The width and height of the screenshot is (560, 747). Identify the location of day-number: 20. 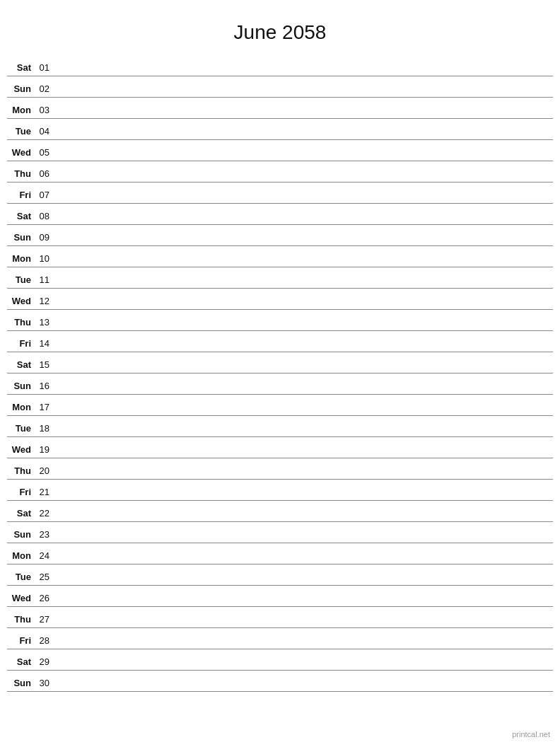
(46, 471).